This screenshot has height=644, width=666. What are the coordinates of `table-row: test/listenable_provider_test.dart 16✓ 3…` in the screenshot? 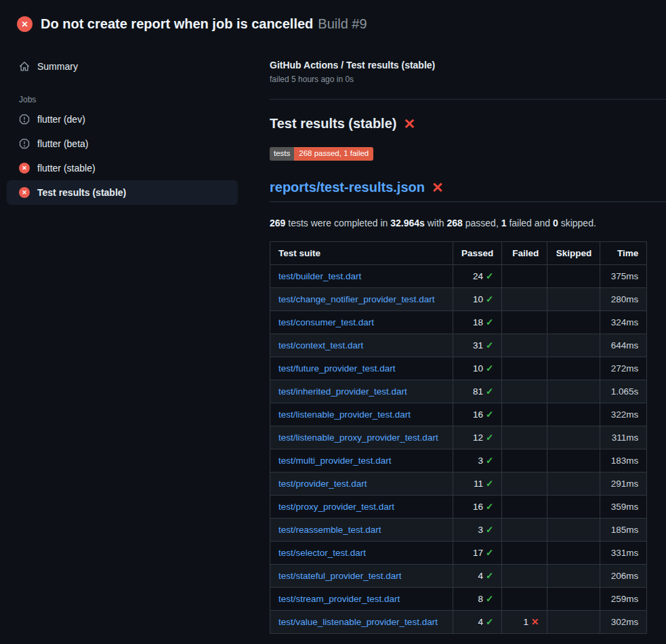 It's located at (459, 414).